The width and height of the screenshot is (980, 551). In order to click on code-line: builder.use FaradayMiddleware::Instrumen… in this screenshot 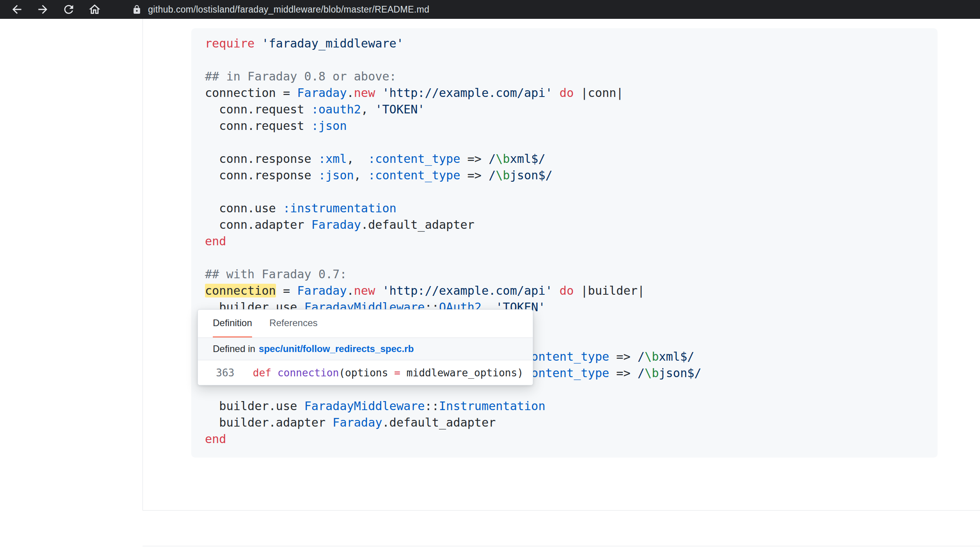, I will do `click(565, 406)`.